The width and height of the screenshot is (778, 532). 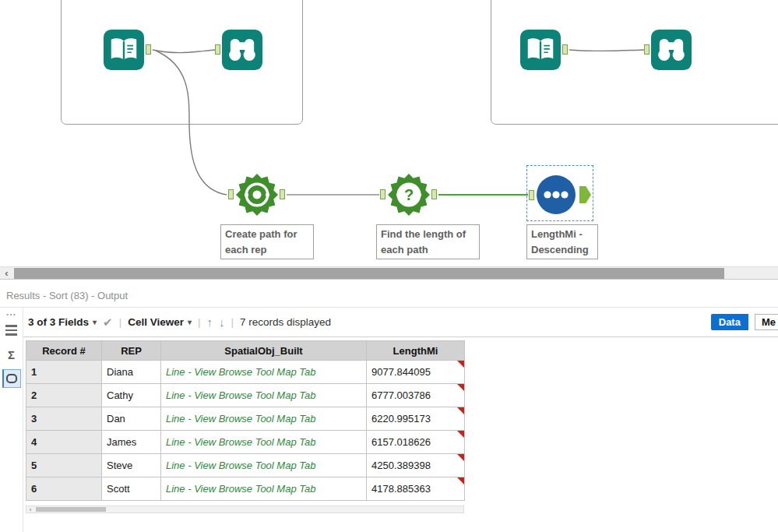 What do you see at coordinates (107, 322) in the screenshot?
I see `apply-check-icon: ✔` at bounding box center [107, 322].